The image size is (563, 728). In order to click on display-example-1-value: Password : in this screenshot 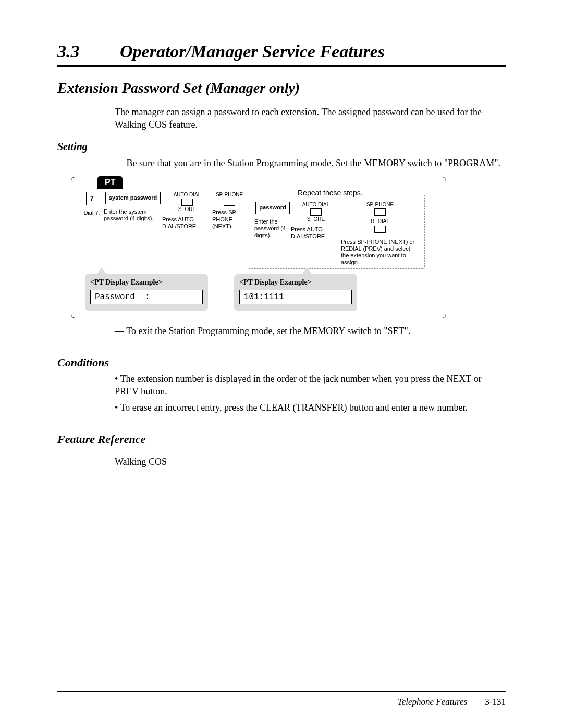, I will do `click(146, 297)`.